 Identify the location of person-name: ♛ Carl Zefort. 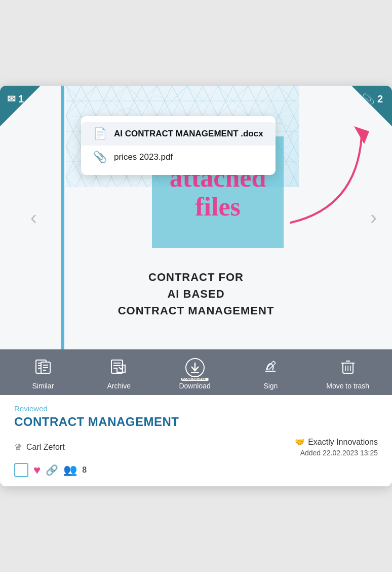
(40, 447).